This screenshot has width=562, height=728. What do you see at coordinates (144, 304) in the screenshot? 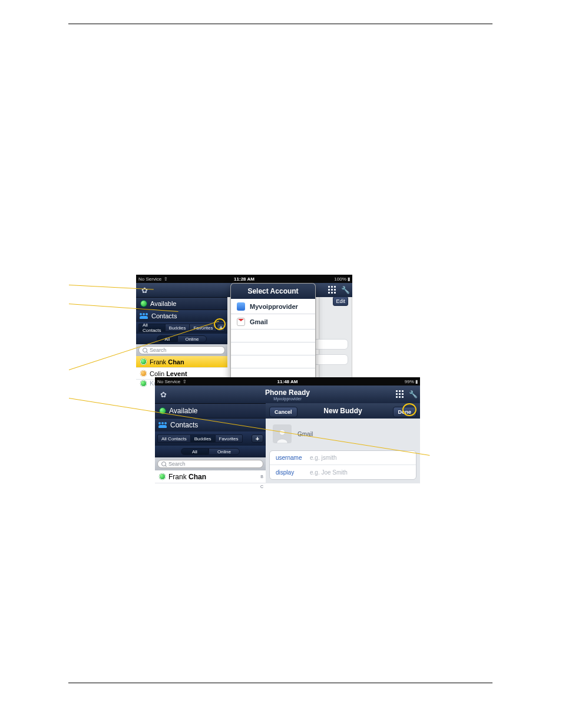
I see `presence-dot-icon` at bounding box center [144, 304].